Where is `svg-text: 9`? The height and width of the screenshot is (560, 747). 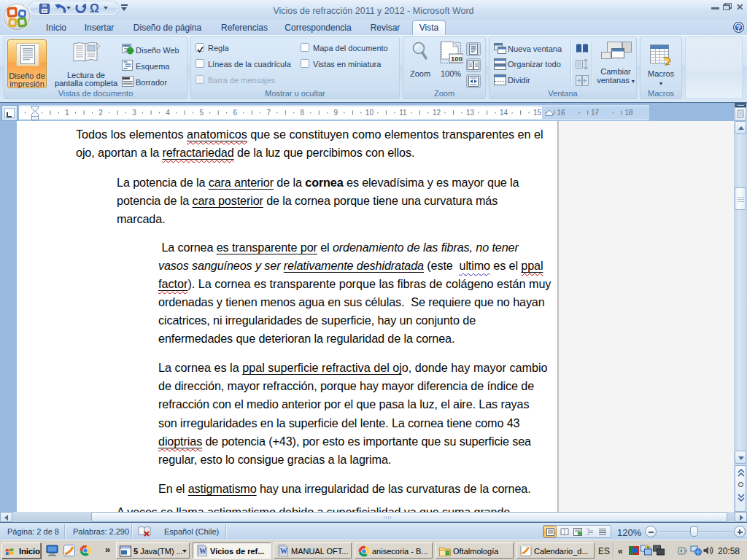 svg-text: 9 is located at coordinates (336, 112).